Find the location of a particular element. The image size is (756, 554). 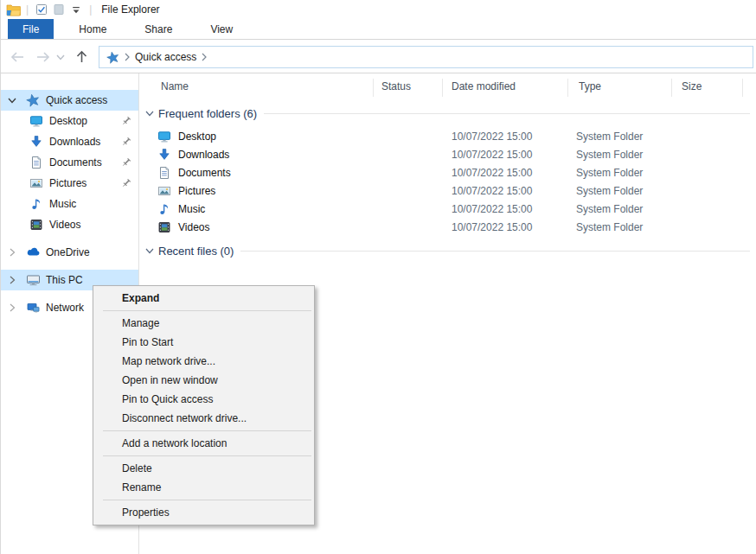

group-header-label: Frequent folders (6) is located at coordinates (208, 114).